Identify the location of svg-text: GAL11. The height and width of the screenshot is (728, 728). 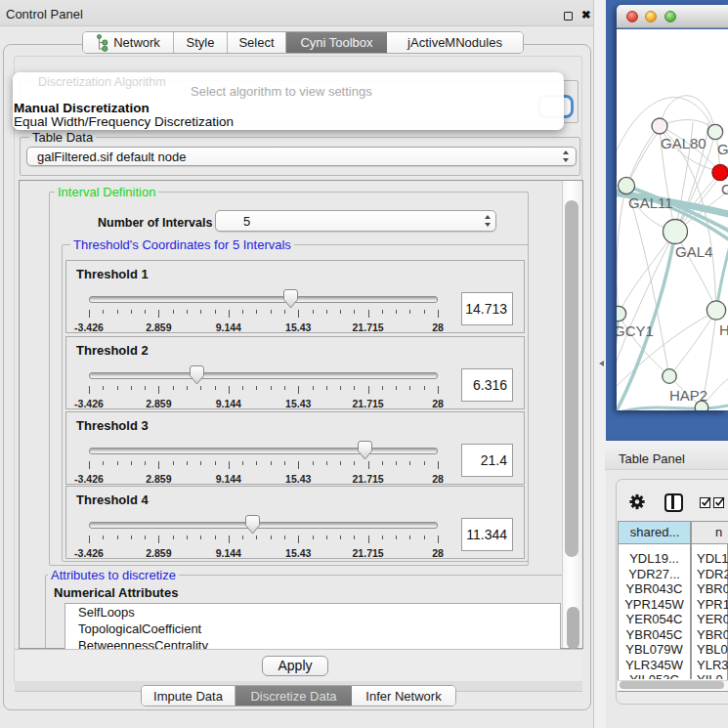
(651, 203).